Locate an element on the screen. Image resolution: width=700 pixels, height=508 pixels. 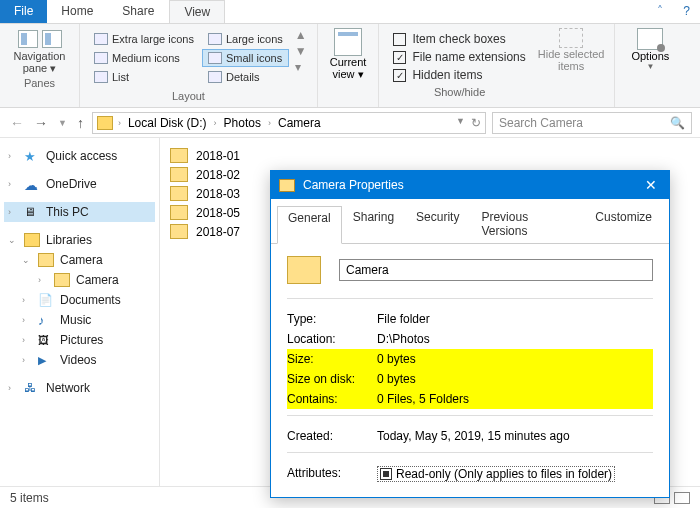
size-label: Size: is located at coordinates (332, 359).